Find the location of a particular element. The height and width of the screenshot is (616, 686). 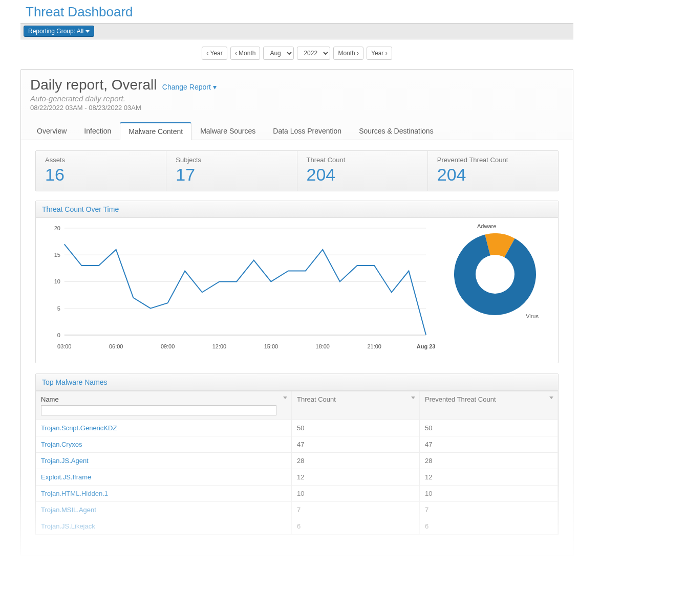

change-report-link: Change Report ▾ is located at coordinates (189, 87).